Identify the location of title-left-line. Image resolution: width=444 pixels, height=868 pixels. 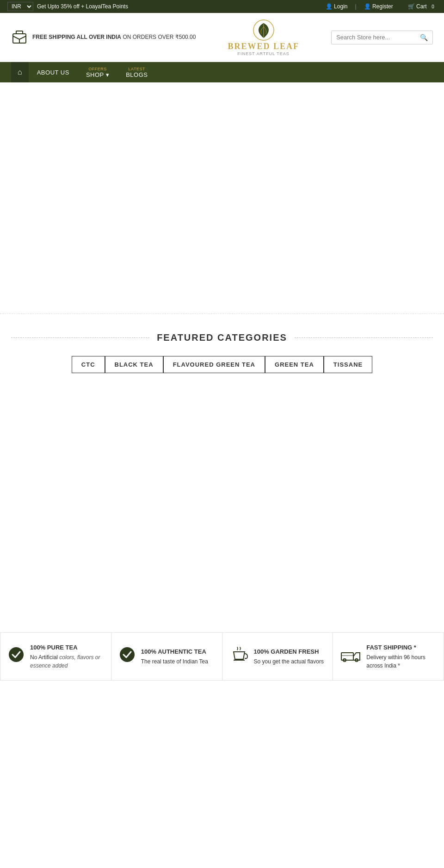
(80, 338).